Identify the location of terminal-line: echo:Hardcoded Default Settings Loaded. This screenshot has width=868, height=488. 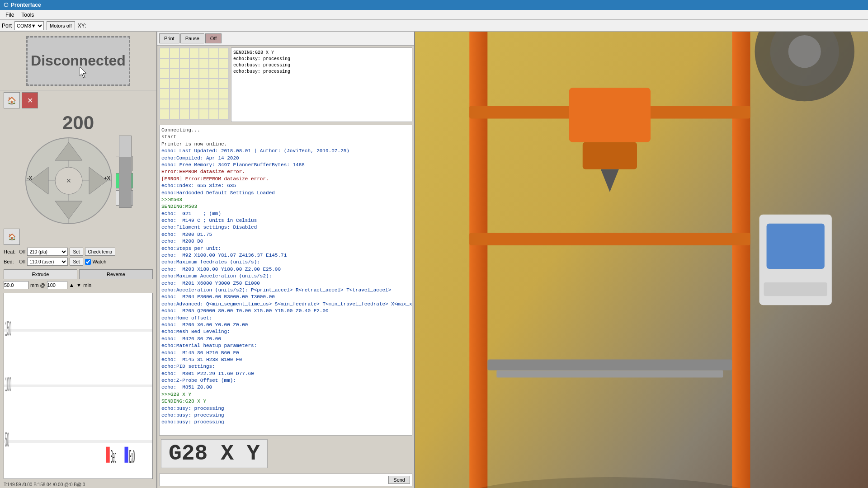
(286, 193).